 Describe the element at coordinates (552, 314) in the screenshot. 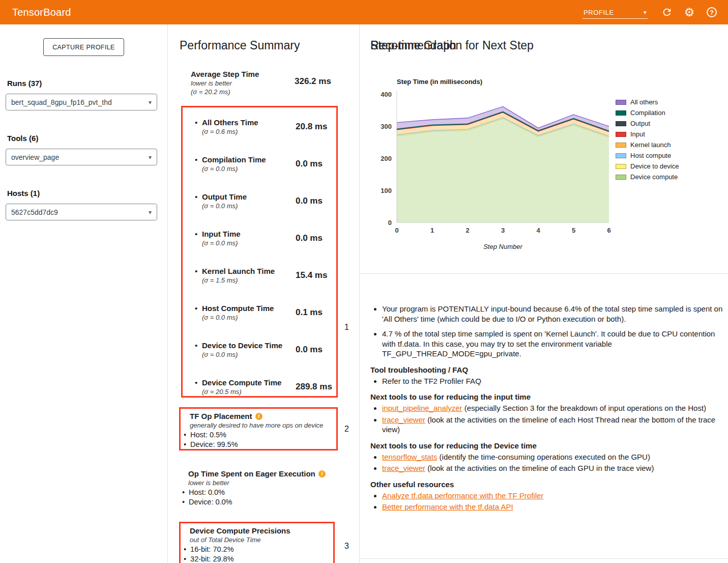

I see `rec-bullet: Your program is POTENTIALLY input-bound …` at that location.